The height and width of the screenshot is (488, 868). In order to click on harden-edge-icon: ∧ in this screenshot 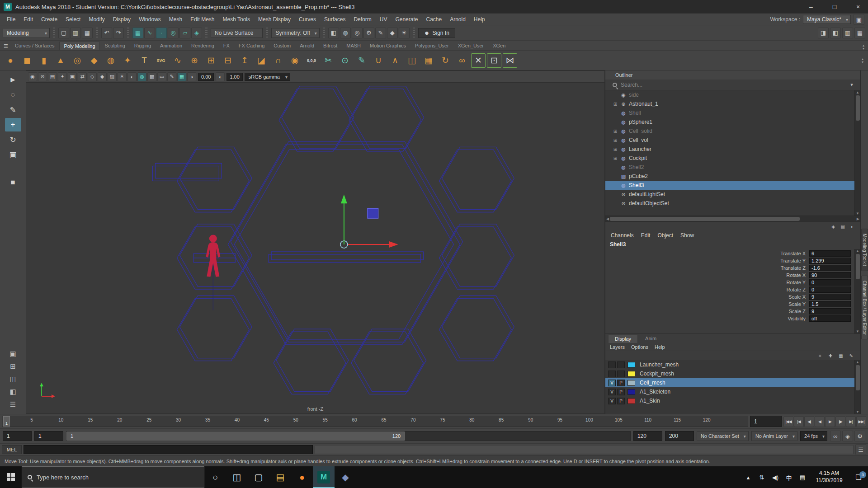, I will do `click(395, 61)`.